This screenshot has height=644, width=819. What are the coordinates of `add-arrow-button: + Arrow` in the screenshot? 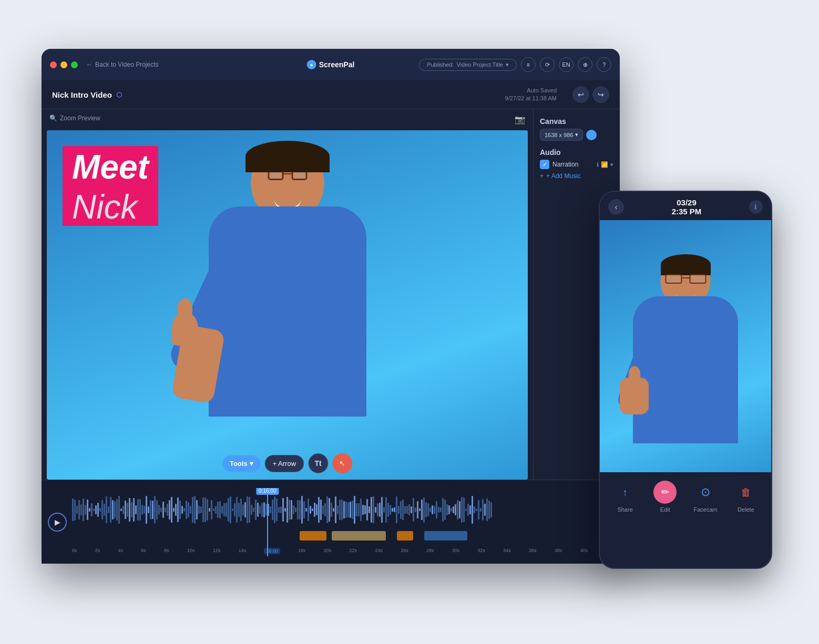 It's located at (284, 463).